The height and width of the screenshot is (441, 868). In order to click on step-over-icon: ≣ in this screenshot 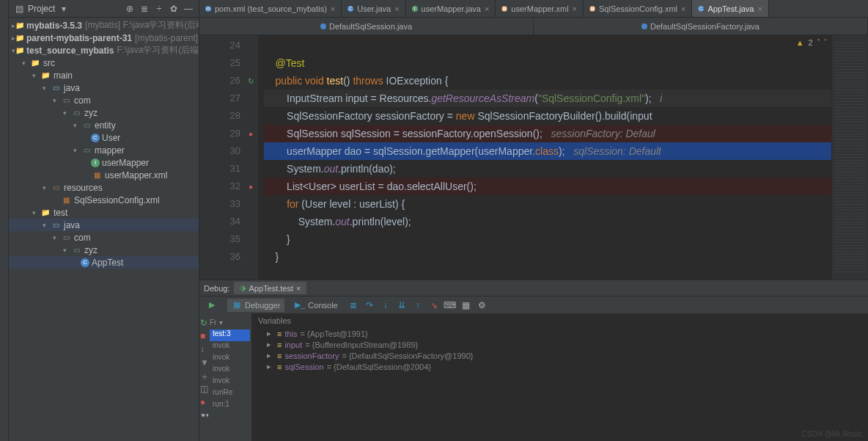, I will do `click(353, 305)`.